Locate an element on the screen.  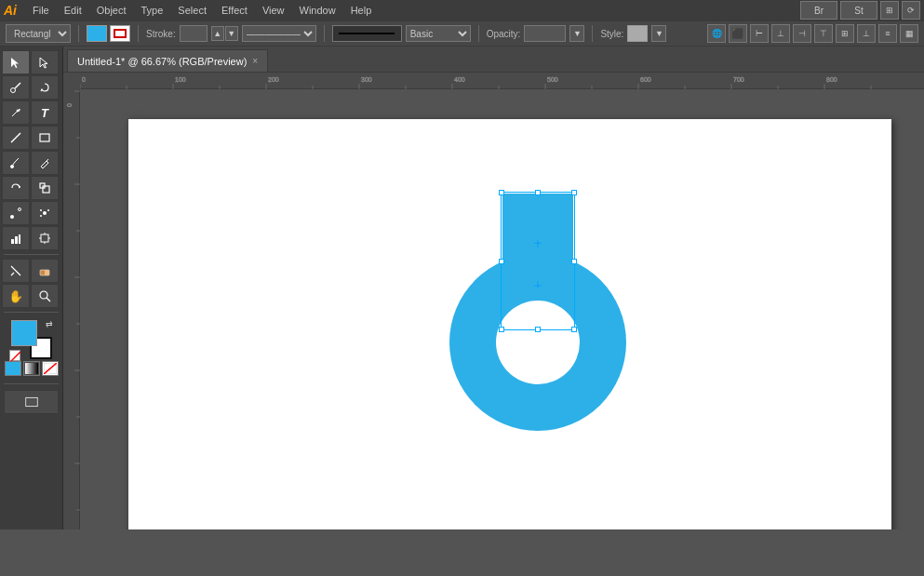
sep1 is located at coordinates (78, 33).